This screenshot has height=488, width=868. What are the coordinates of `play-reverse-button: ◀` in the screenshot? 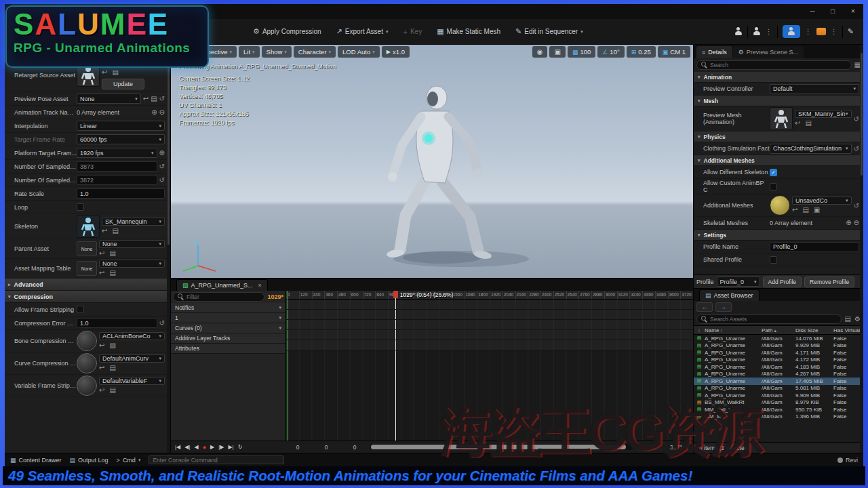 It's located at (196, 447).